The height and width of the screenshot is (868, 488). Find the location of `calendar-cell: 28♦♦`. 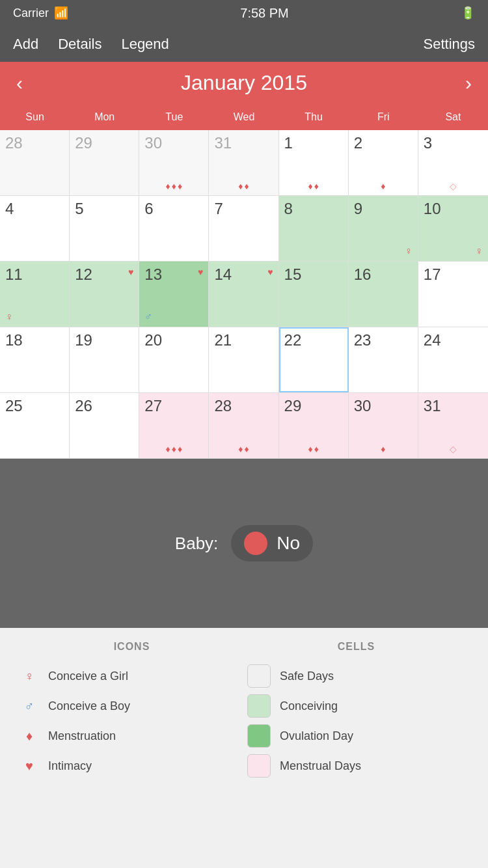

calendar-cell: 28♦♦ is located at coordinates (243, 426).